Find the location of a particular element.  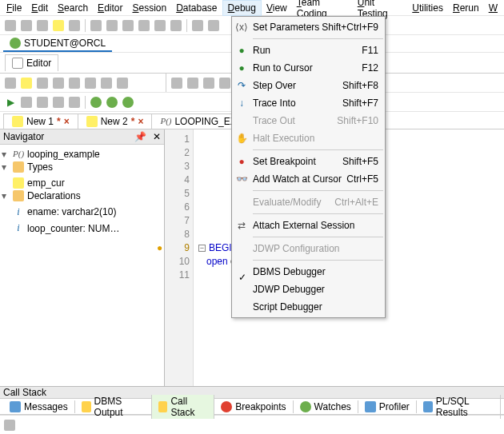

menu-item-trace-into: ↓Trace IntoShift+F7 is located at coordinates (309, 103).